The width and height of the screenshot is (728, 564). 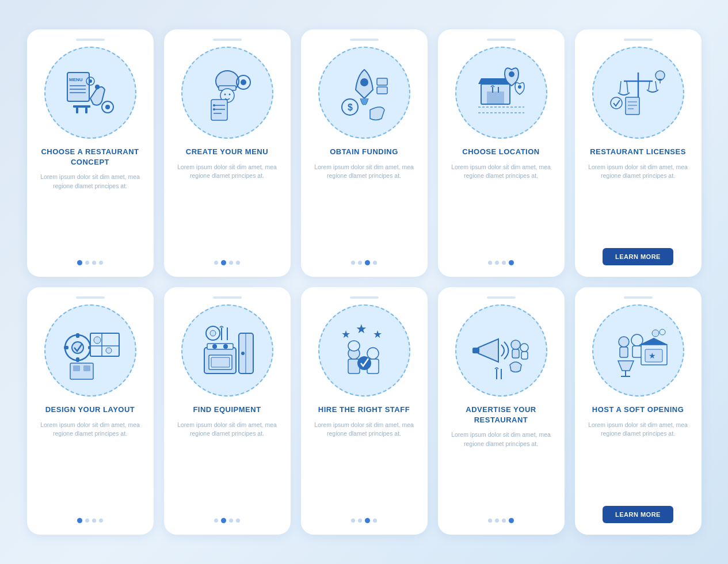 I want to click on card-title: CREATE YOUR MENU, so click(x=227, y=152).